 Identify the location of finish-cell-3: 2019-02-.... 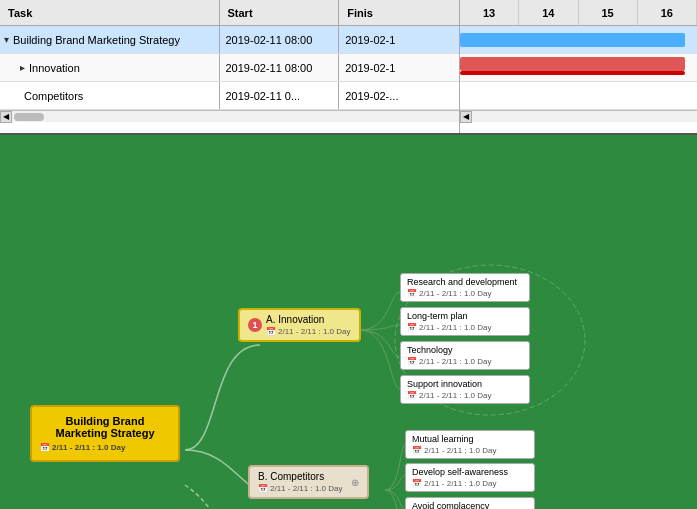
(399, 96).